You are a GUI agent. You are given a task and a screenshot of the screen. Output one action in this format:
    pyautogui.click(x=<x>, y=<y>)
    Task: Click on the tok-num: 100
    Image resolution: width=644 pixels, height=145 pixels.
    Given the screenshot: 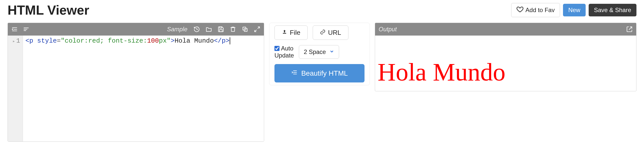 What is the action you would take?
    pyautogui.click(x=153, y=41)
    